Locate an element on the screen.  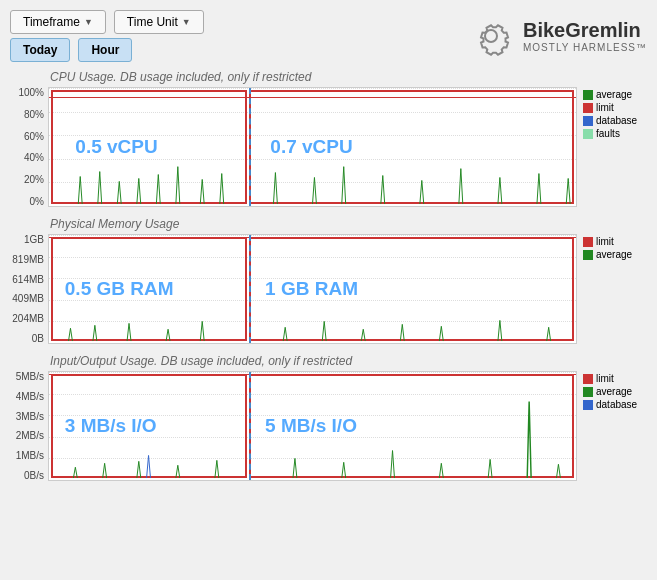
today-button: Today is located at coordinates (40, 50).